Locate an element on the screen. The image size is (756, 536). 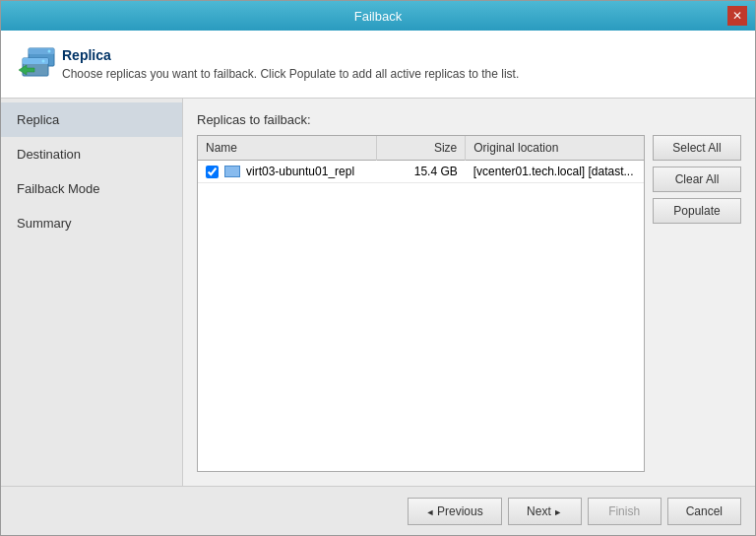
select-all-button: Select All is located at coordinates (697, 148).